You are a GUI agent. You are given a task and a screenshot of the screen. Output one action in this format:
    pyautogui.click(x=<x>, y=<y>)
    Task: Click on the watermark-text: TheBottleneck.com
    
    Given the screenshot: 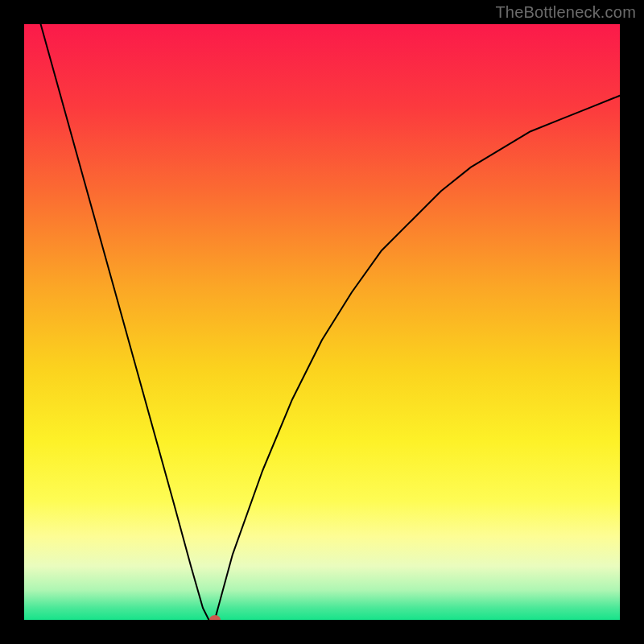 What is the action you would take?
    pyautogui.click(x=565, y=13)
    